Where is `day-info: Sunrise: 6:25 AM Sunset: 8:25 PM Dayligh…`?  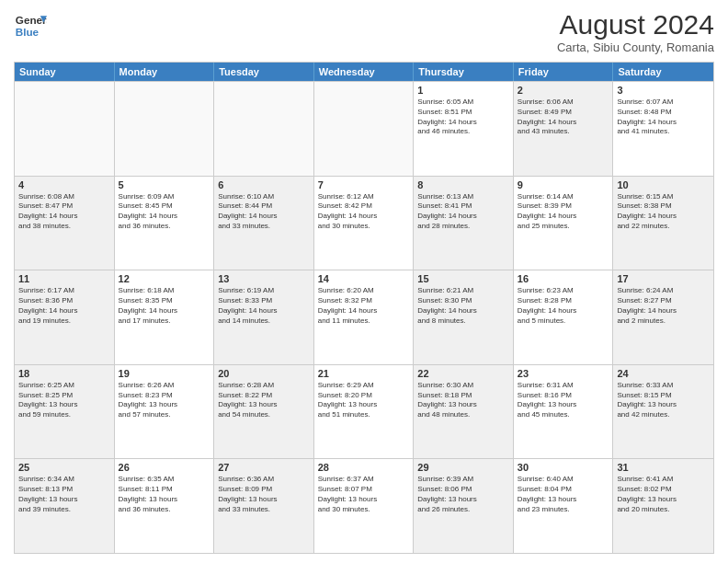
day-info: Sunrise: 6:25 AM Sunset: 8:25 PM Dayligh… is located at coordinates (64, 401).